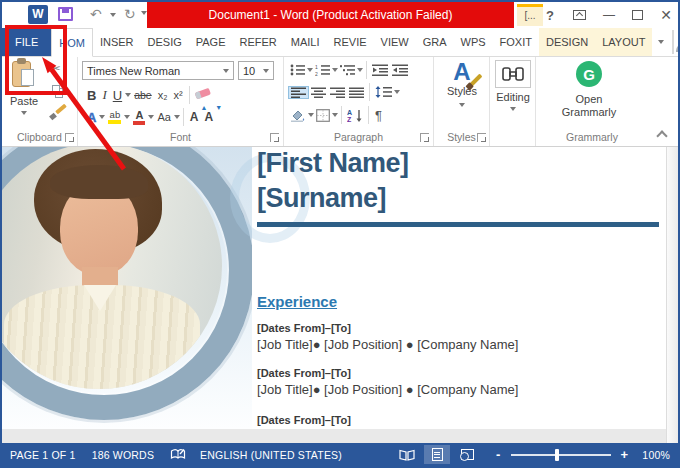 The height and width of the screenshot is (468, 680). I want to click on tab-review: REVIE, so click(350, 42).